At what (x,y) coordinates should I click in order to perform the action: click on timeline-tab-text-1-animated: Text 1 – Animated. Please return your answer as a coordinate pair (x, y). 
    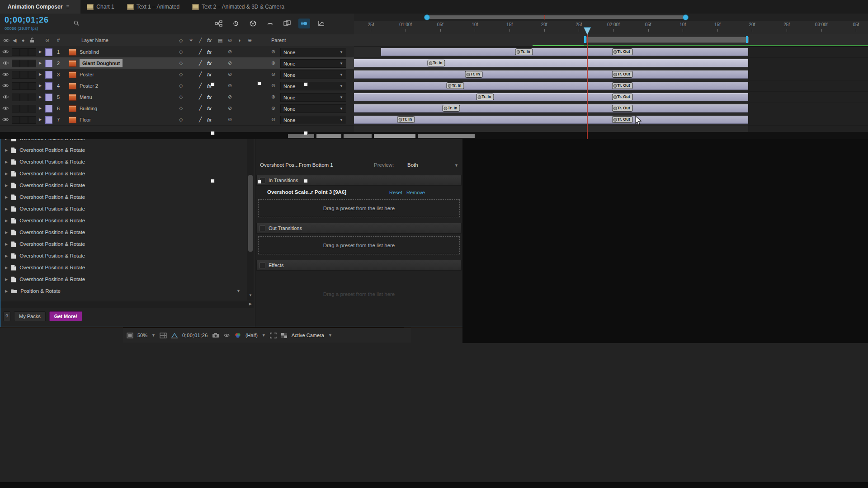
    Looking at the image, I should click on (153, 7).